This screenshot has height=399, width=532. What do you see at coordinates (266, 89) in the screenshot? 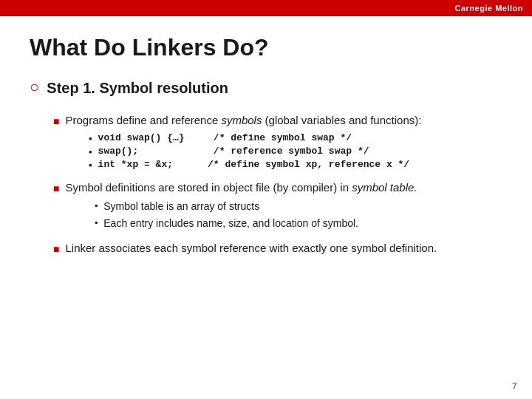
I see `main-bullet-step1: ○ Step 1. Symbol resolution` at bounding box center [266, 89].